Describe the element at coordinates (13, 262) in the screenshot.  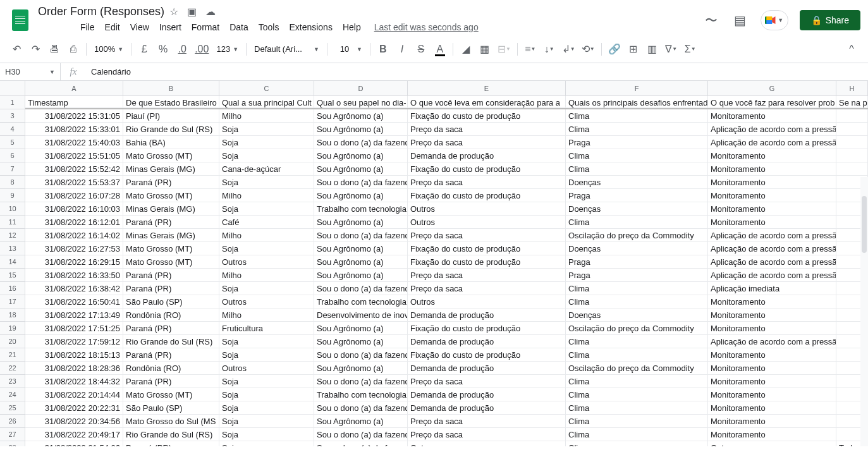
I see `row-header-14: 14` at that location.